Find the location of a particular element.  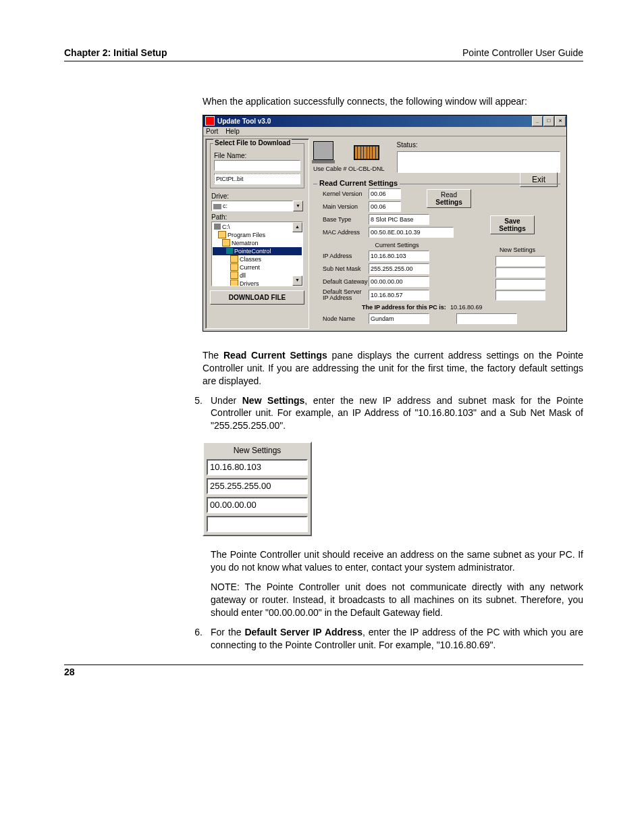

tree-item: PointeControl is located at coordinates (257, 251).